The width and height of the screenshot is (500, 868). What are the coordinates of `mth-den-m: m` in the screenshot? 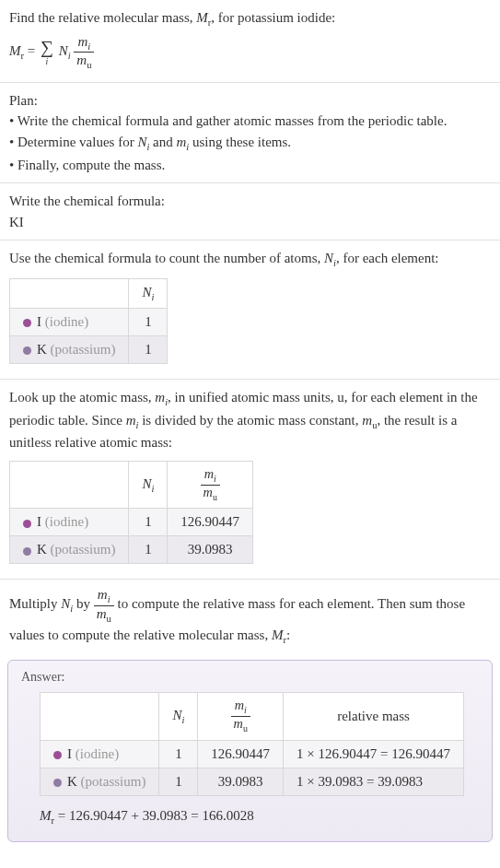 It's located at (208, 492).